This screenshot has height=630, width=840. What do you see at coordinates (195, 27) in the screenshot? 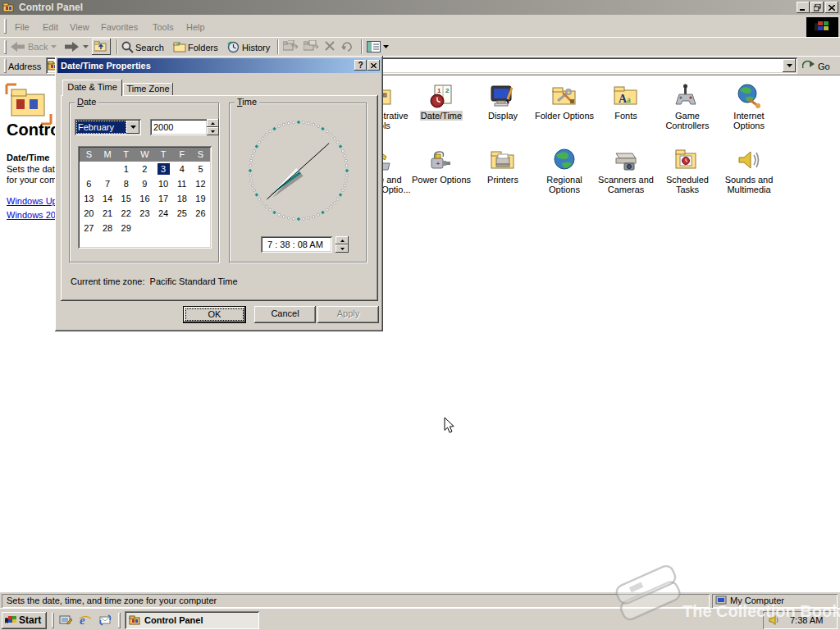
I see `menu-help: Help` at bounding box center [195, 27].